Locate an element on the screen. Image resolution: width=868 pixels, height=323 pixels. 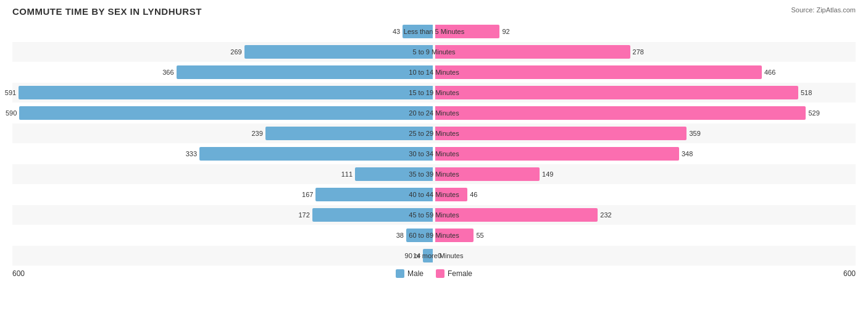
val-female: 359 is located at coordinates (695, 133).